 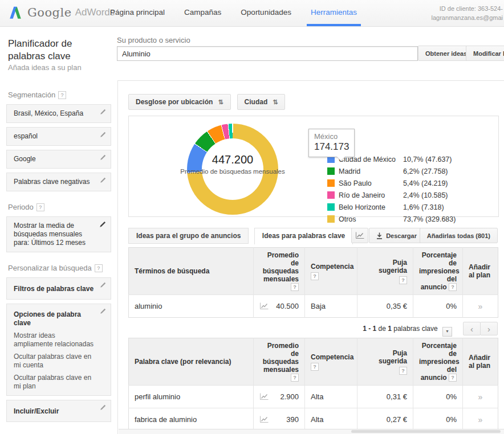 What do you see at coordinates (360, 236) in the screenshot?
I see `line-chart-icon` at bounding box center [360, 236].